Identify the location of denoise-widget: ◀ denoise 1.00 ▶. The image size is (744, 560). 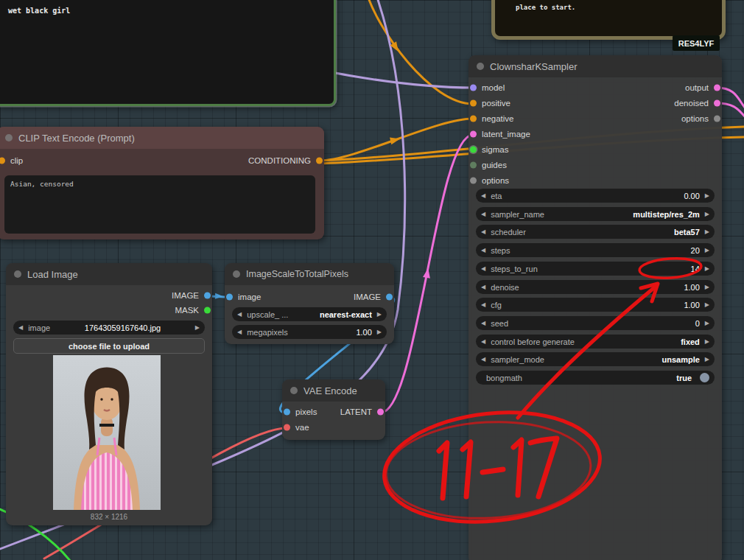
(595, 287).